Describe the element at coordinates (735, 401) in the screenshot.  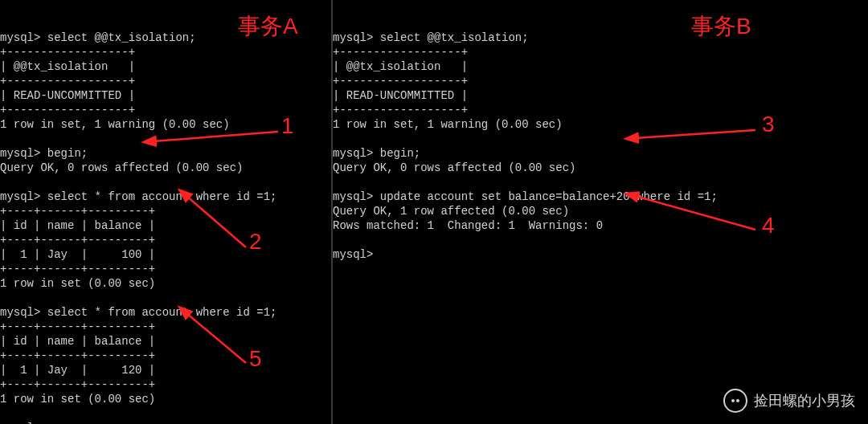
I see `wechat-icon` at that location.